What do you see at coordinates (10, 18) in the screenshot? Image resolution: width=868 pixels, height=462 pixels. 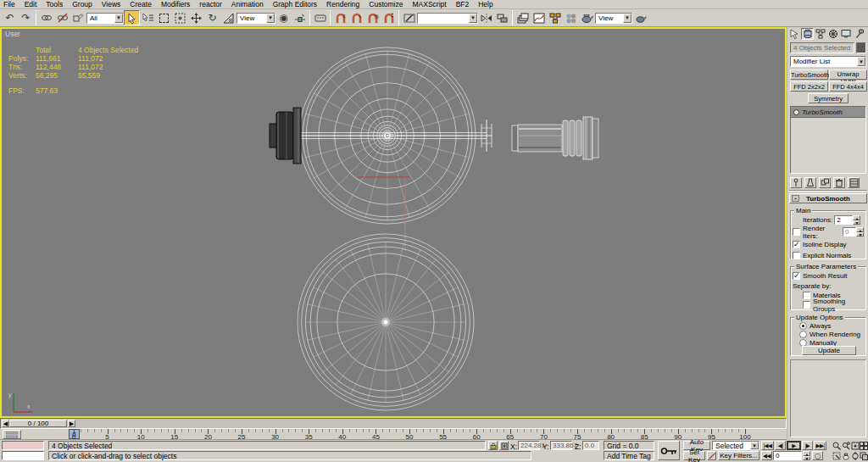 I see `undo-icon: ↶` at bounding box center [10, 18].